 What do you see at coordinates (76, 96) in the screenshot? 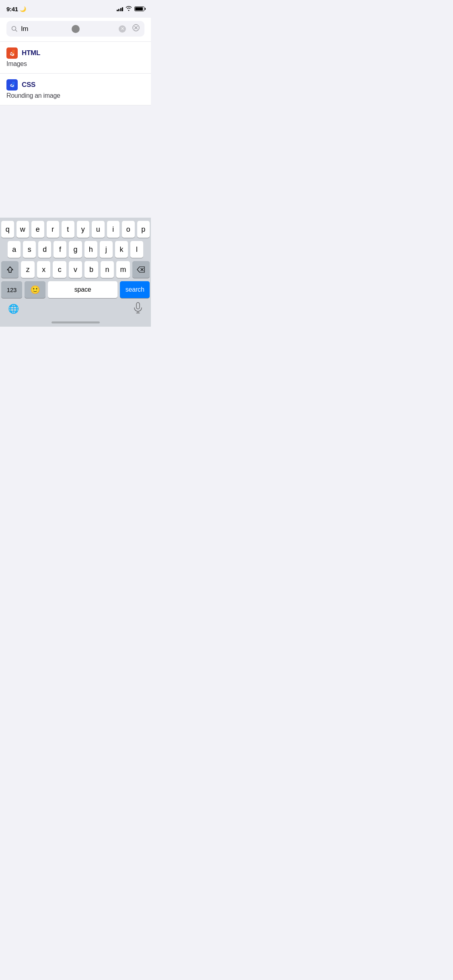
I see `css-subcategory-label: Rounding an image` at bounding box center [76, 96].